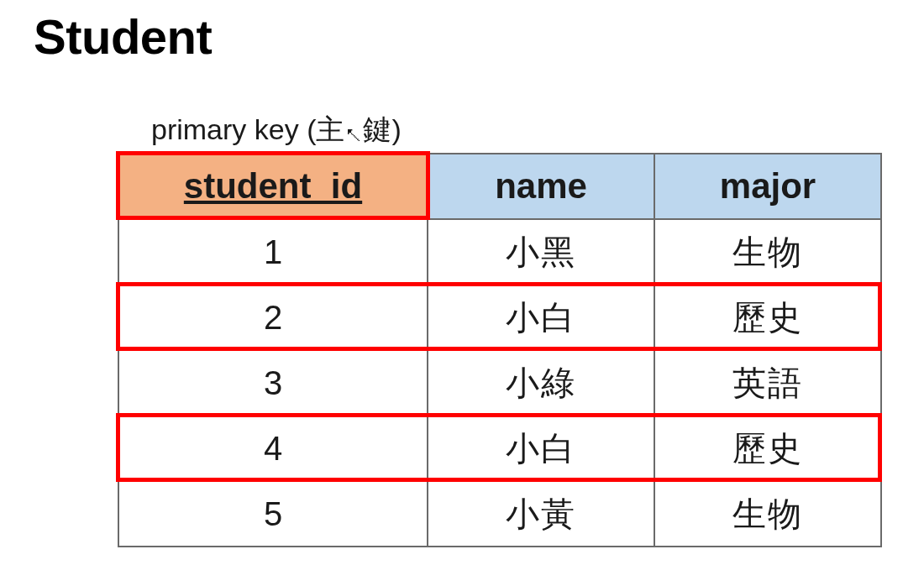 Image resolution: width=924 pixels, height=565 pixels. Describe the element at coordinates (500, 317) in the screenshot. I see `table-row: 2 小白 歷史` at that location.